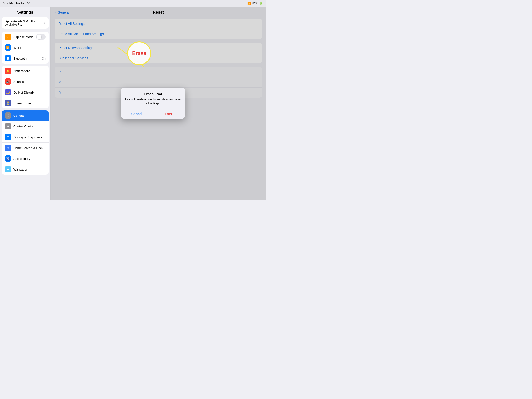 The height and width of the screenshot is (399, 532). I want to click on bluetooth-icon: Ƀ, so click(8, 58).